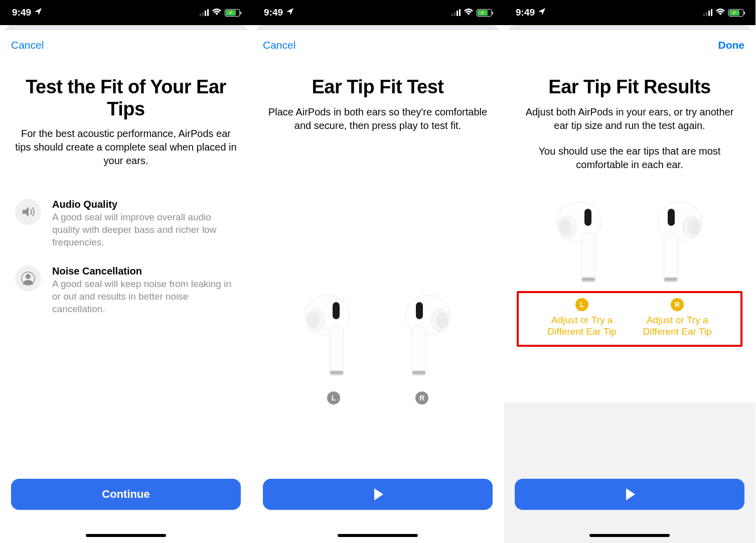 This screenshot has width=756, height=543. What do you see at coordinates (582, 318) in the screenshot?
I see `result-left: L Adjust or Try a Different Ear Tip` at bounding box center [582, 318].